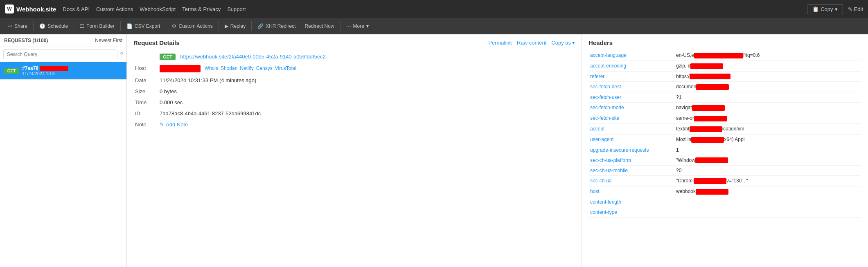 Image resolution: width=868 pixels, height=267 pixels. Describe the element at coordinates (768, 192) in the screenshot. I see `header-value: webhook` at that location.